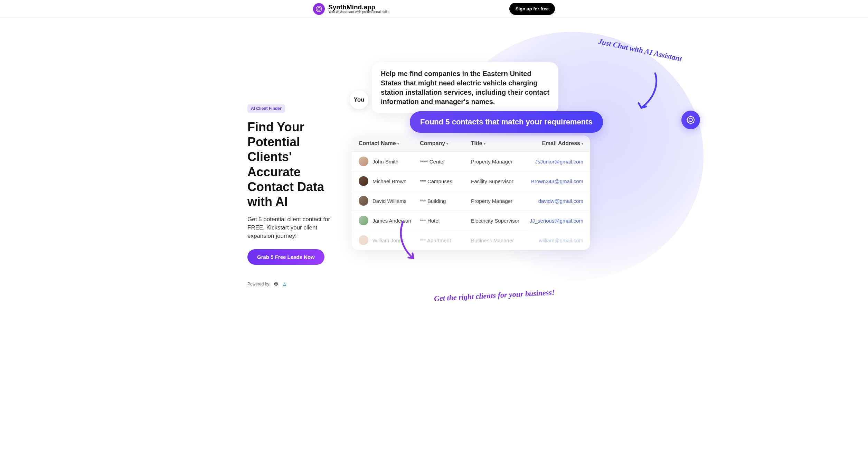 The width and height of the screenshot is (868, 450). Describe the element at coordinates (359, 7) in the screenshot. I see `brand-name: SynthMind.app` at that location.